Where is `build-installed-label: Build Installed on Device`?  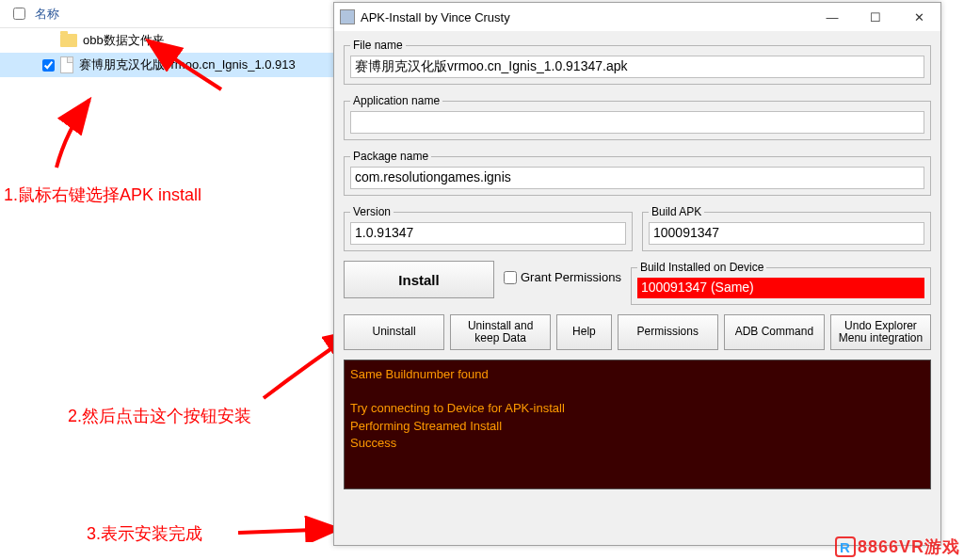
build-installed-label: Build Installed on Device is located at coordinates (702, 267).